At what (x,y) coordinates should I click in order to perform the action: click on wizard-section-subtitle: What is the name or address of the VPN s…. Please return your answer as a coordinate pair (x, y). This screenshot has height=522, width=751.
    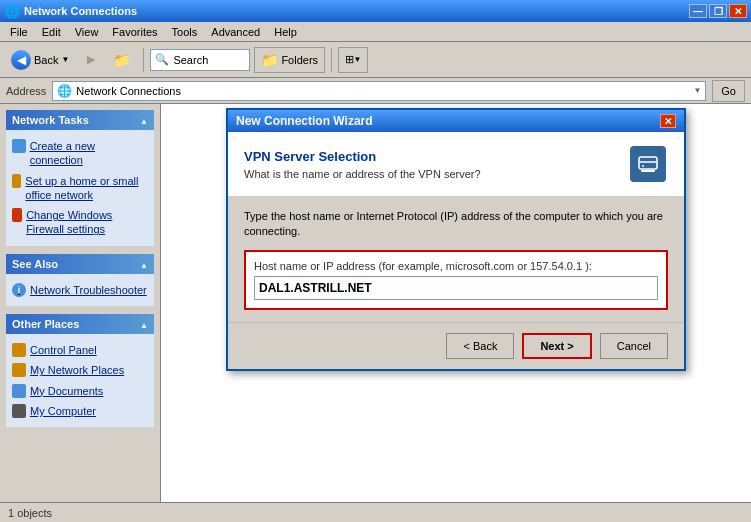
    Looking at the image, I should click on (362, 174).